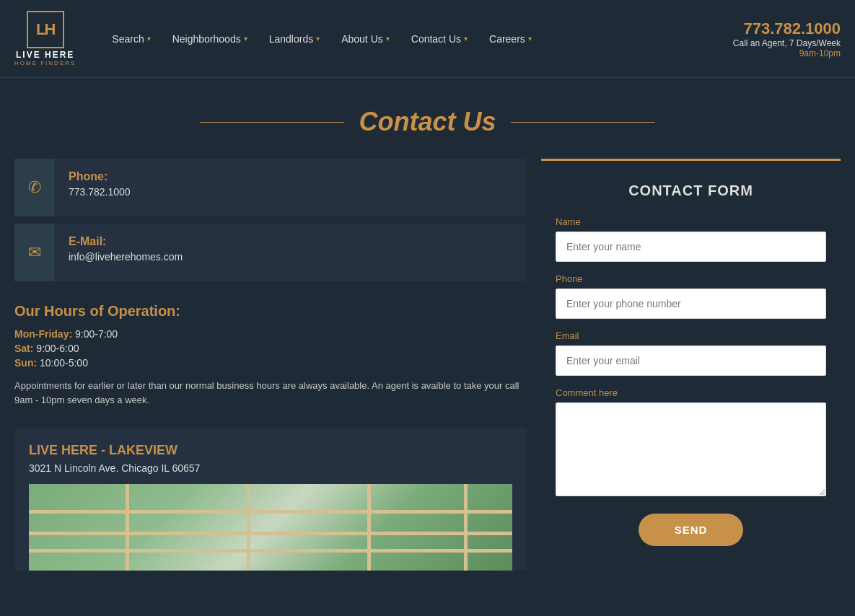 This screenshot has width=855, height=616. What do you see at coordinates (439, 39) in the screenshot?
I see `nav-contact: Contact Us ▾` at bounding box center [439, 39].